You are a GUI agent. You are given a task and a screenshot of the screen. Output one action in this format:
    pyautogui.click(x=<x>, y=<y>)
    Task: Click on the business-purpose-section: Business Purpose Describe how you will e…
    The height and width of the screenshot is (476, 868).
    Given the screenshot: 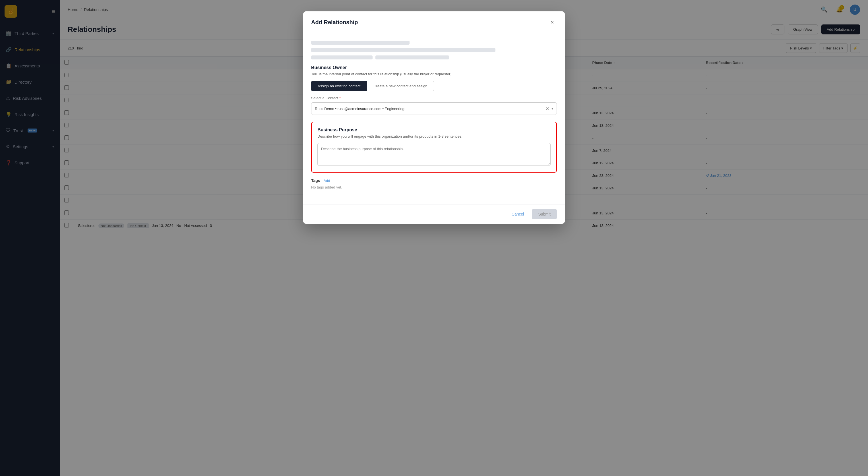 What is the action you would take?
    pyautogui.click(x=434, y=147)
    